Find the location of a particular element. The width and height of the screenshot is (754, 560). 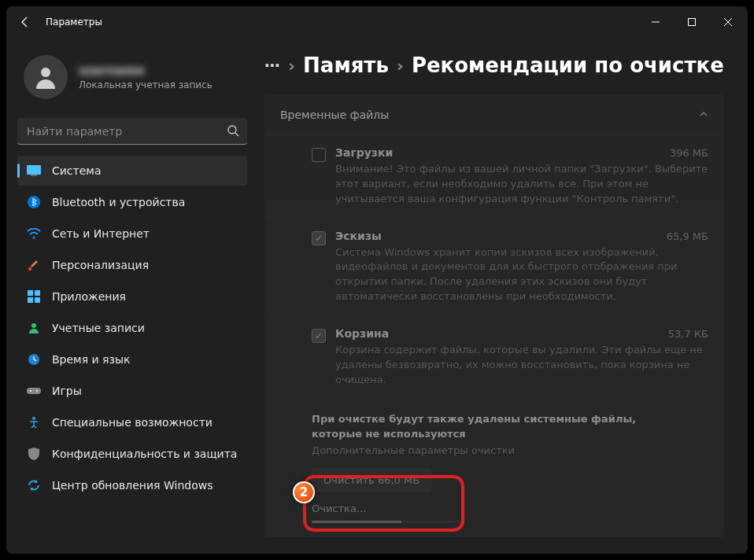

update-icon is located at coordinates (34, 485).